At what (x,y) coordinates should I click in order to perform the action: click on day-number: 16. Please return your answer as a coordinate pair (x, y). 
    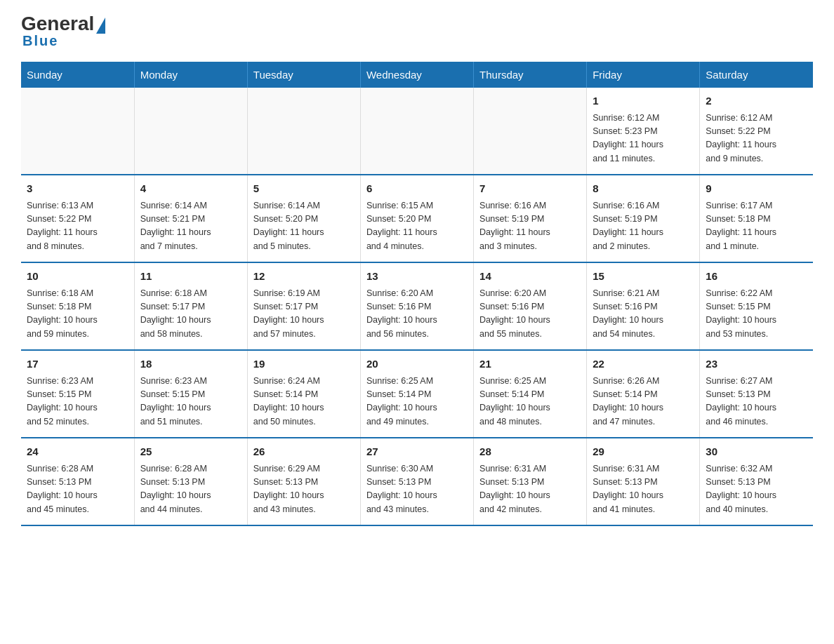
    Looking at the image, I should click on (757, 276).